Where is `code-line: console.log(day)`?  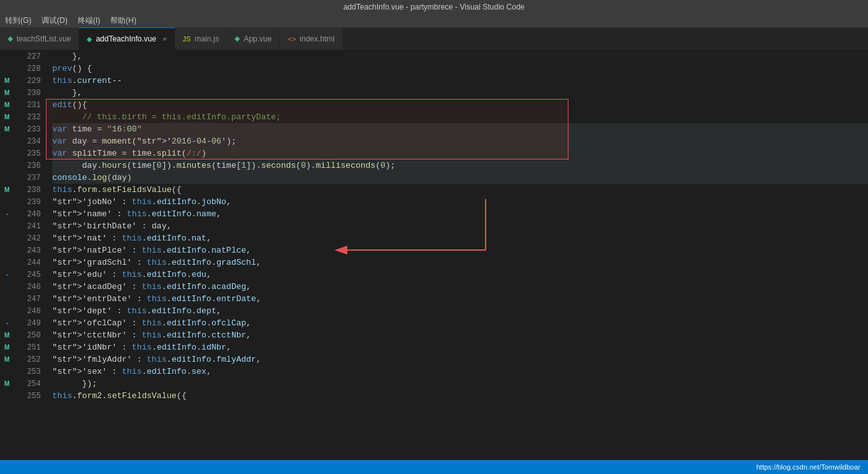 code-line: console.log(day) is located at coordinates (460, 177).